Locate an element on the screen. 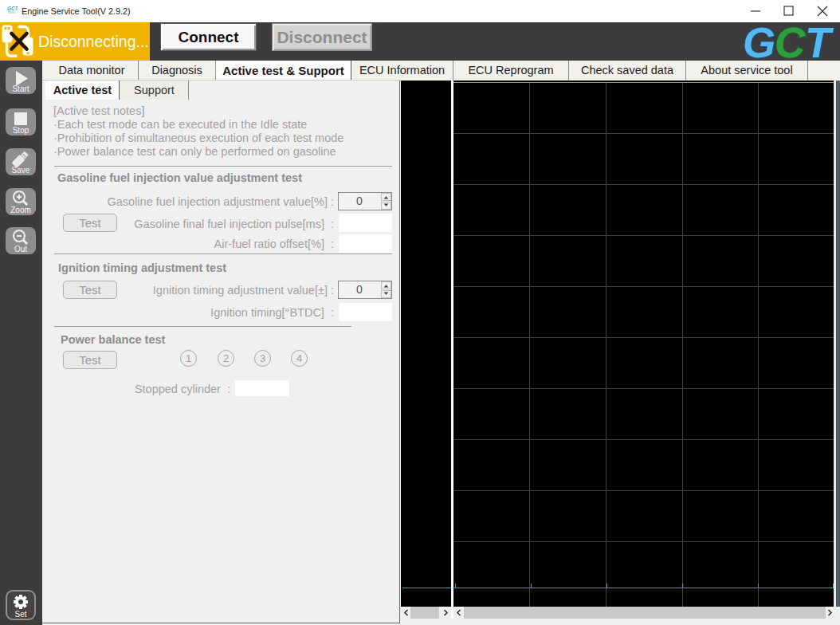 The image size is (840, 625). svg-text: Stop is located at coordinates (21, 131).